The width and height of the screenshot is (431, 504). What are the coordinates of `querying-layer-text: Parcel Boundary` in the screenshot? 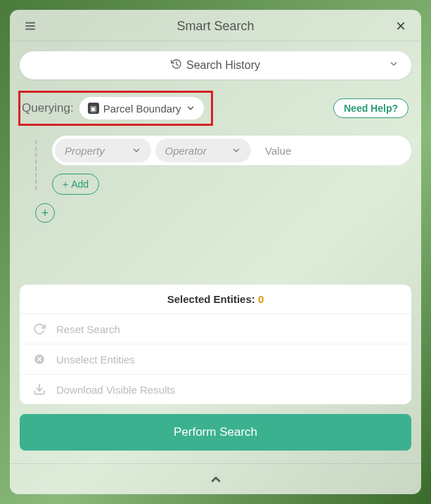 It's located at (142, 108).